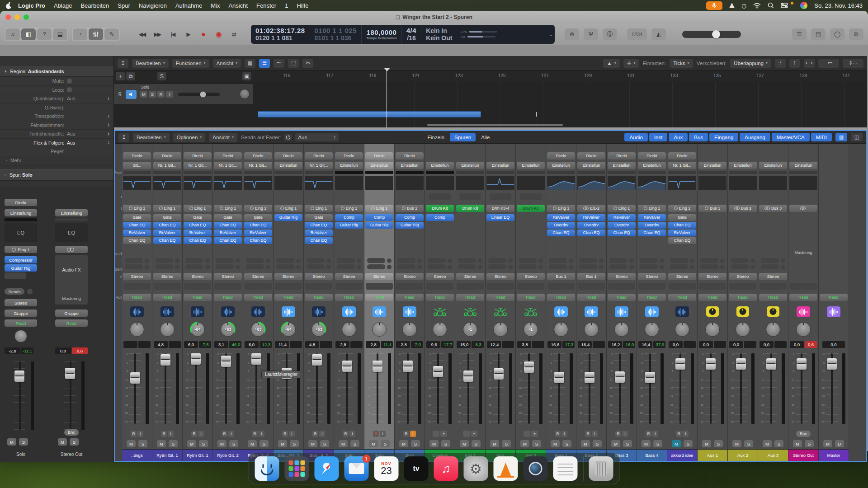  I want to click on zoom-button, so click(26, 17).